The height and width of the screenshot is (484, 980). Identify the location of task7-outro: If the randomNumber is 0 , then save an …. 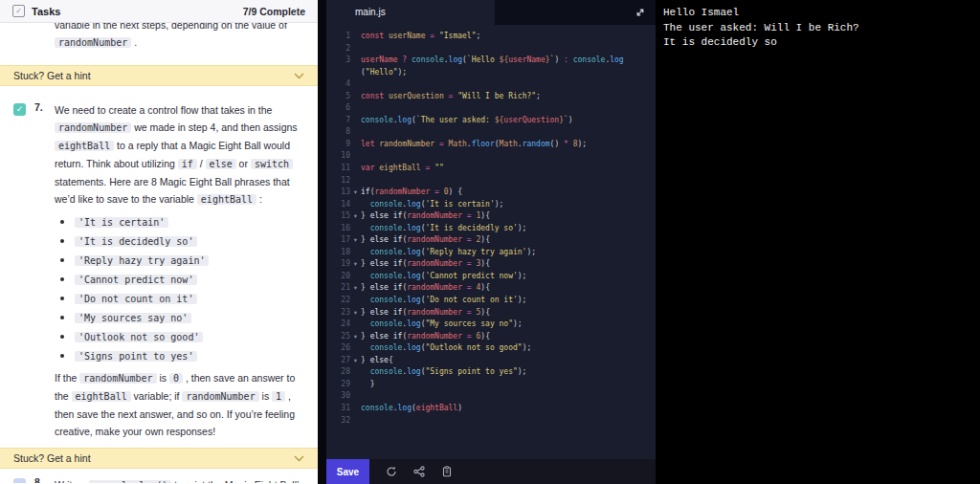
(180, 405).